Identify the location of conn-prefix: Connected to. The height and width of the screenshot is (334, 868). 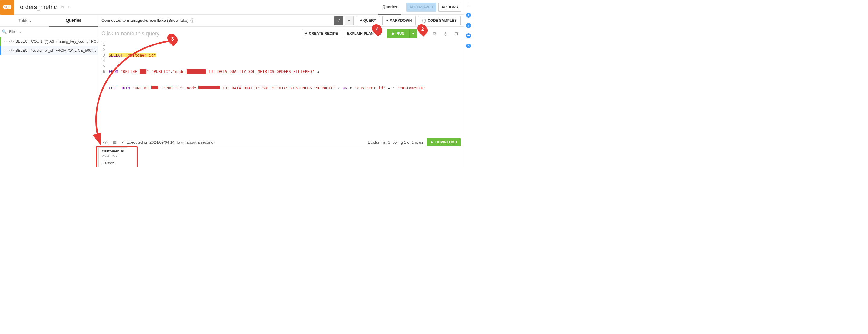
(114, 20).